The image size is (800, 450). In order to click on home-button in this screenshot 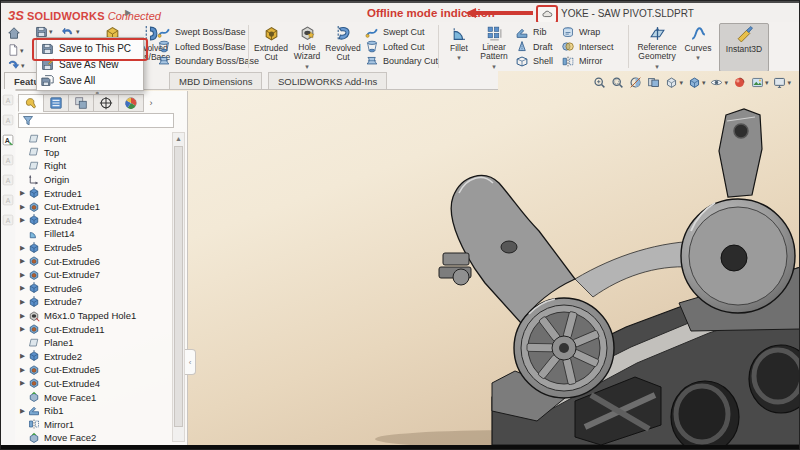, I will do `click(14, 33)`.